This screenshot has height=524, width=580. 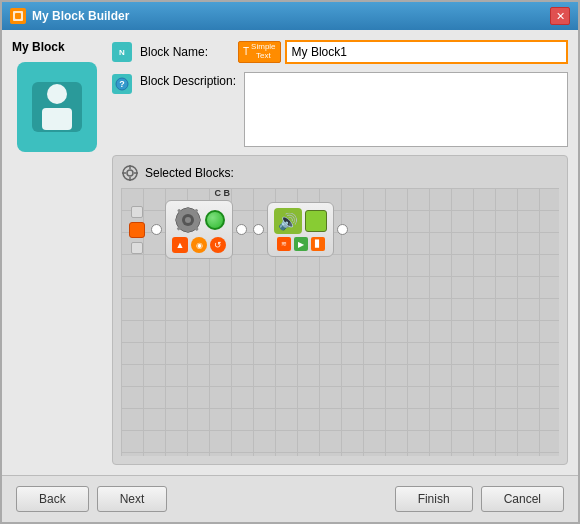 What do you see at coordinates (284, 244) in the screenshot?
I see `sound-wave-icon: ≋` at bounding box center [284, 244].